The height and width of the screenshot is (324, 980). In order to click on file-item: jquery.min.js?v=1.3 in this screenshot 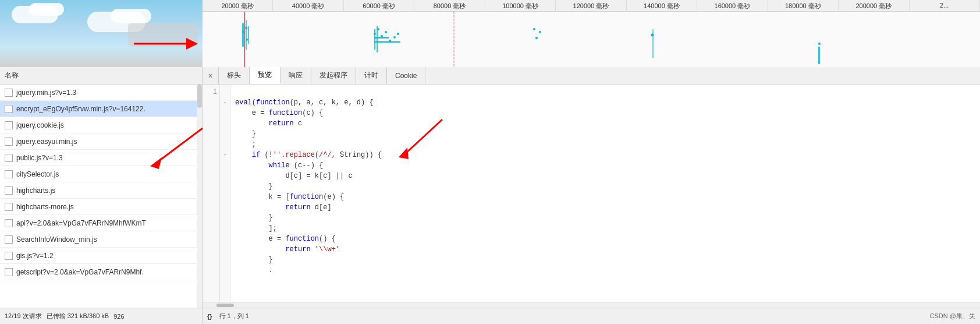, I will do `click(101, 93)`.